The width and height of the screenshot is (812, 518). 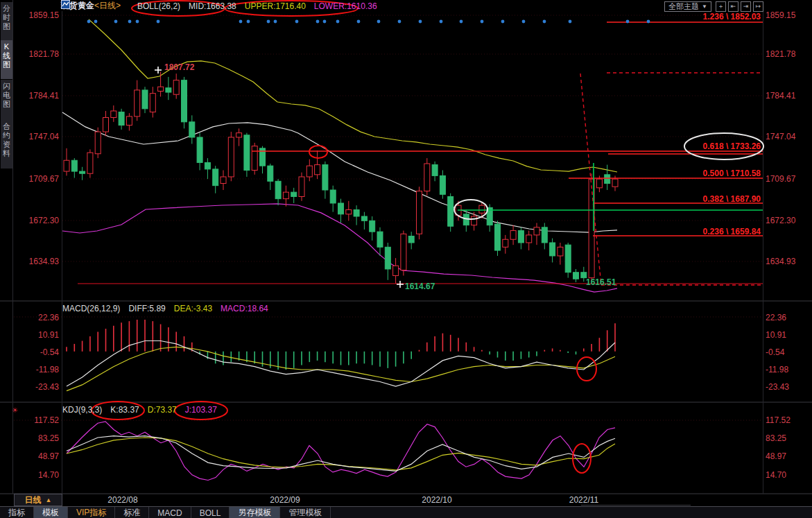 I want to click on tab-1: 指标, so click(x=17, y=512).